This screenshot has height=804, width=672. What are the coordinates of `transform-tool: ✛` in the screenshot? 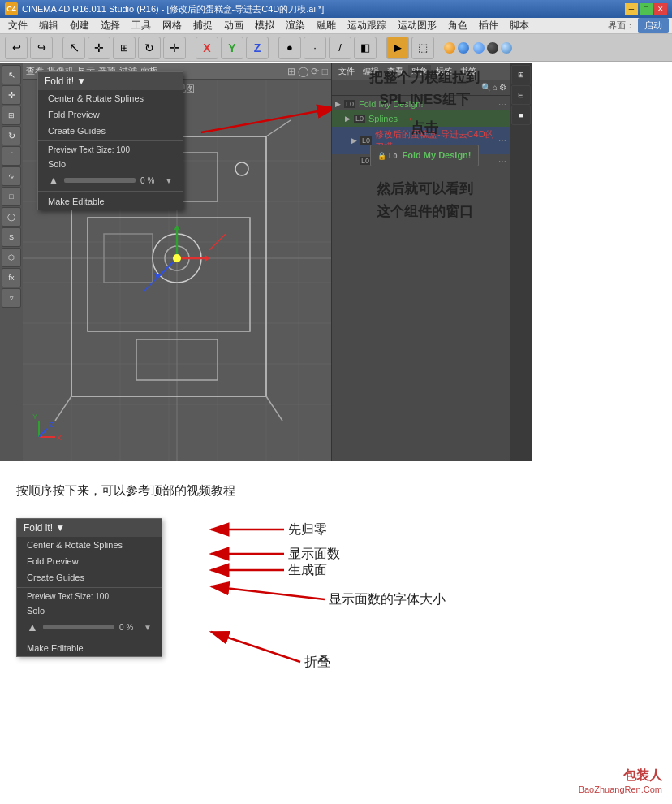 It's located at (174, 48).